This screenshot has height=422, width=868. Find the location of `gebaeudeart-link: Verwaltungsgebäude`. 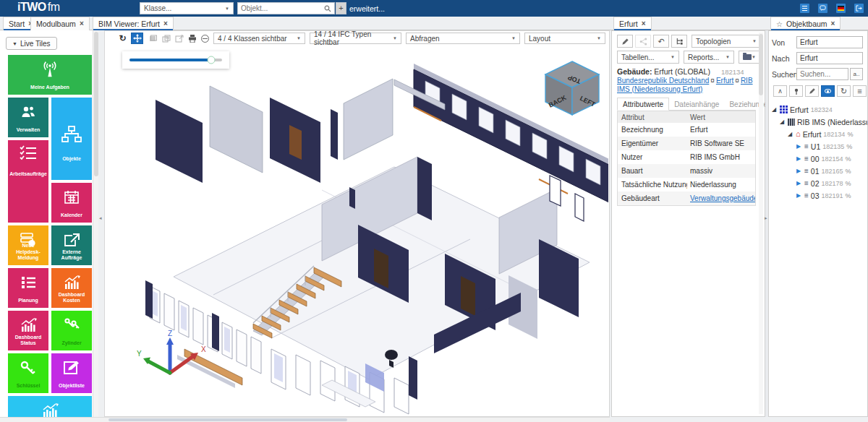

gebaeudeart-link: Verwaltungsgebäude is located at coordinates (723, 198).